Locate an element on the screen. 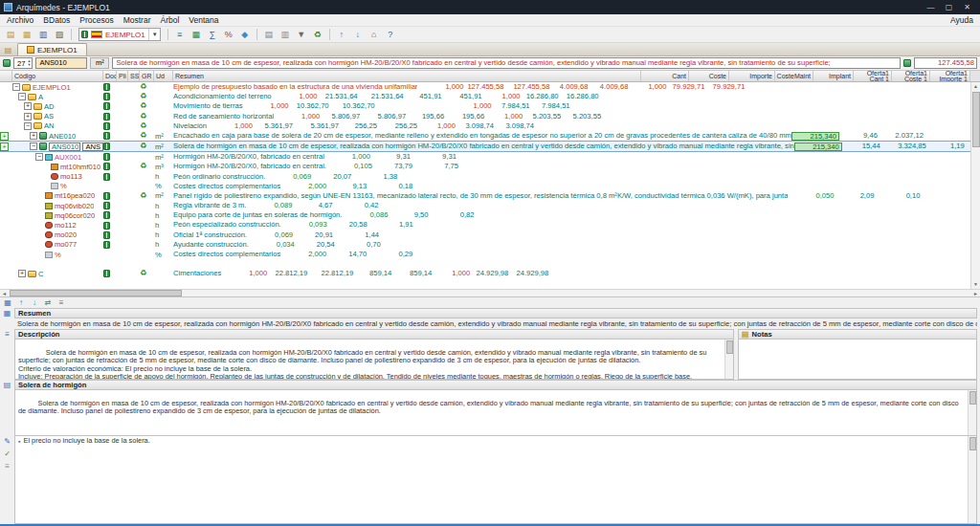 The height and width of the screenshot is (526, 980). col-header-costemaint: CosteMaint is located at coordinates (794, 77).